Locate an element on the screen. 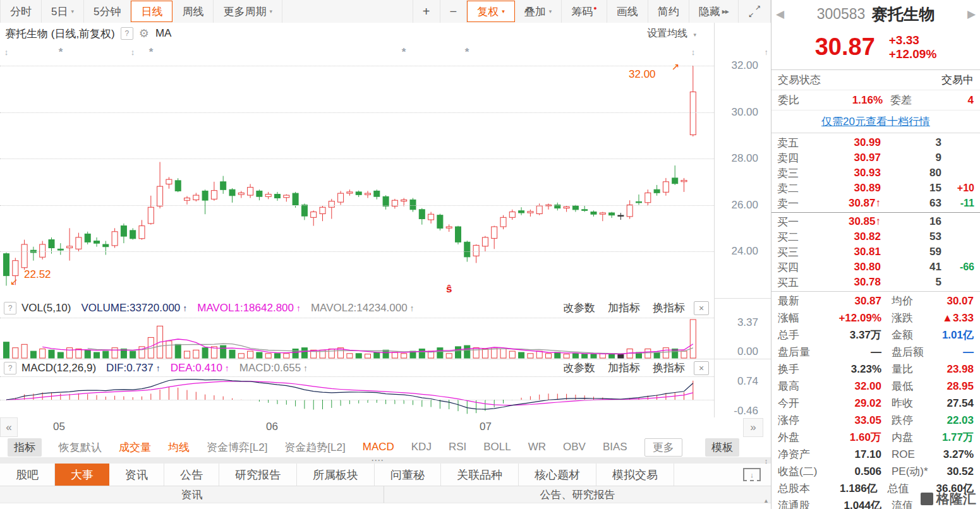  ind-macd: MACD is located at coordinates (378, 447).